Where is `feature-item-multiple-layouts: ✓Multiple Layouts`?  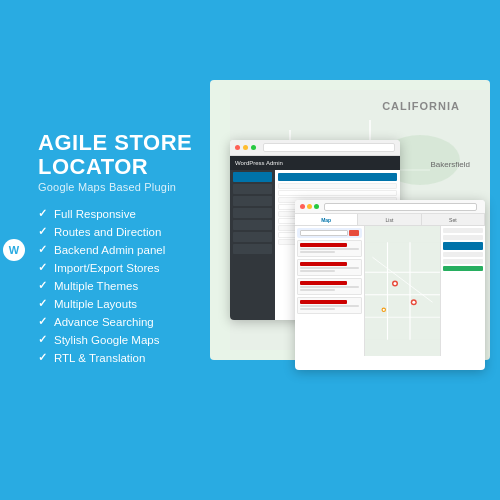
feature-item-multiple-layouts: ✓Multiple Layouts is located at coordinates (134, 304).